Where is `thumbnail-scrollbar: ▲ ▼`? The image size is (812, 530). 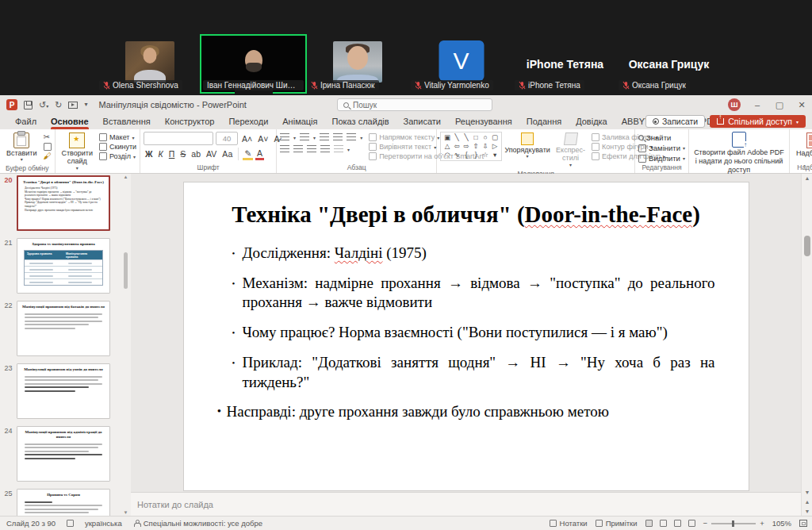
thumbnail-scrollbar: ▲ ▼ is located at coordinates (125, 344).